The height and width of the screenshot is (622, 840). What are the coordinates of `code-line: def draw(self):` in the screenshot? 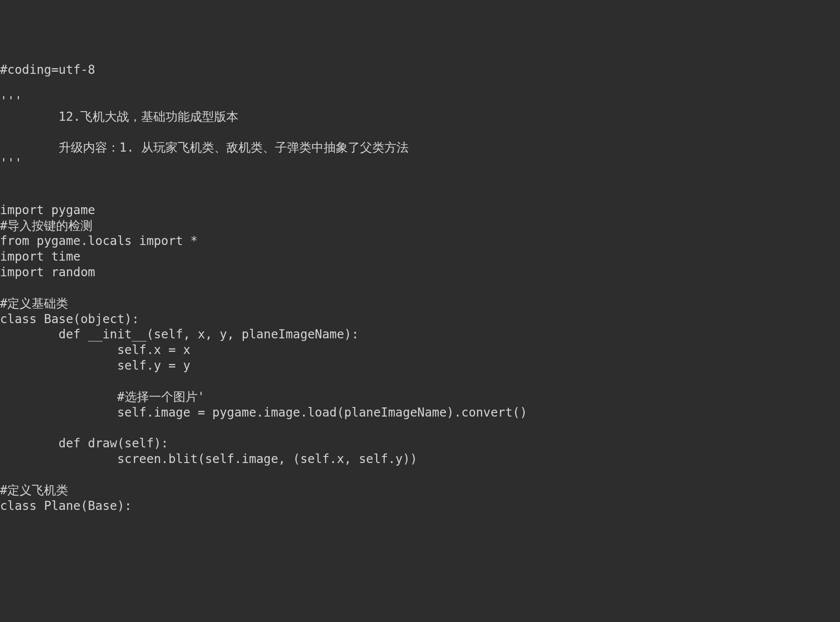 It's located at (84, 443).